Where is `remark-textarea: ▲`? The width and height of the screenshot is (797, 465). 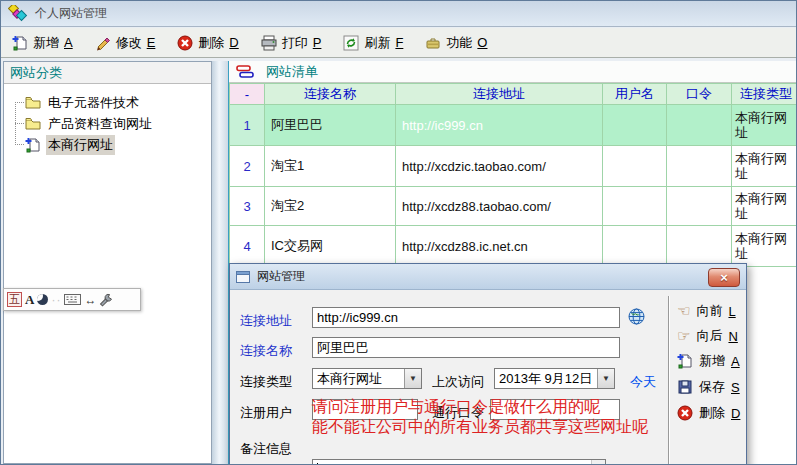 remark-textarea: ▲ is located at coordinates (459, 462).